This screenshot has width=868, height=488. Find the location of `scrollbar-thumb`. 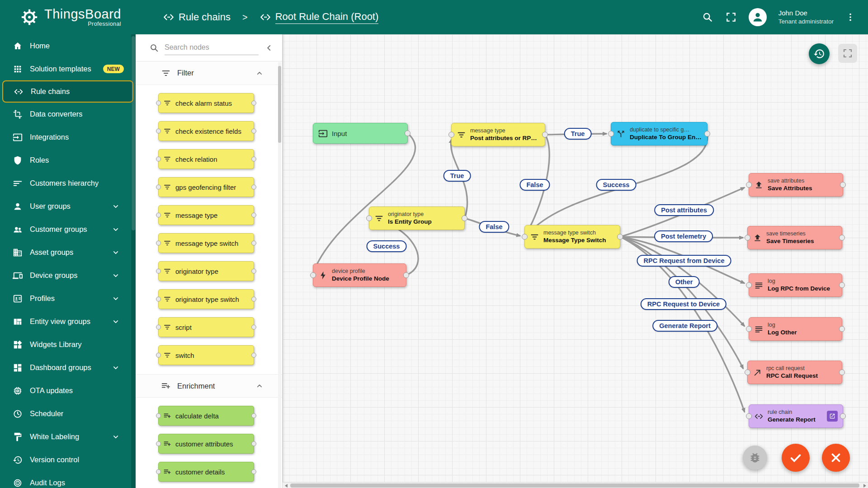

scrollbar-thumb is located at coordinates (575, 485).